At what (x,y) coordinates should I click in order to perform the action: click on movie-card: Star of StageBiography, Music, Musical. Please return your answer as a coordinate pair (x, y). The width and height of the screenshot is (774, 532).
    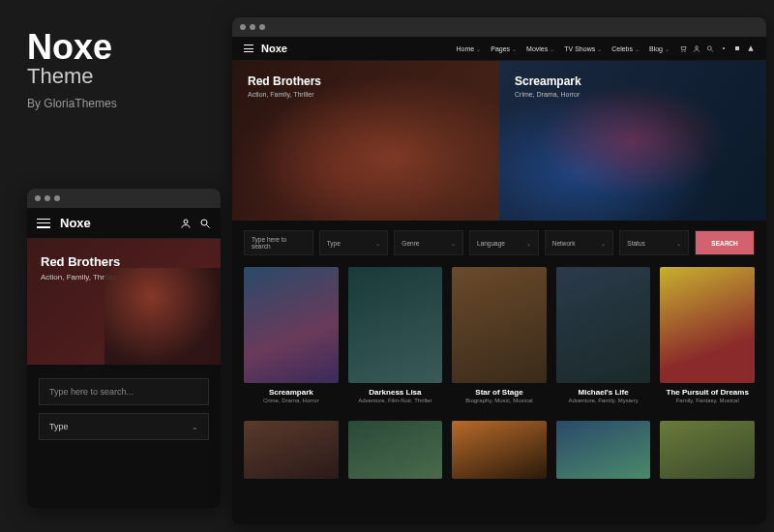
    Looking at the image, I should click on (499, 335).